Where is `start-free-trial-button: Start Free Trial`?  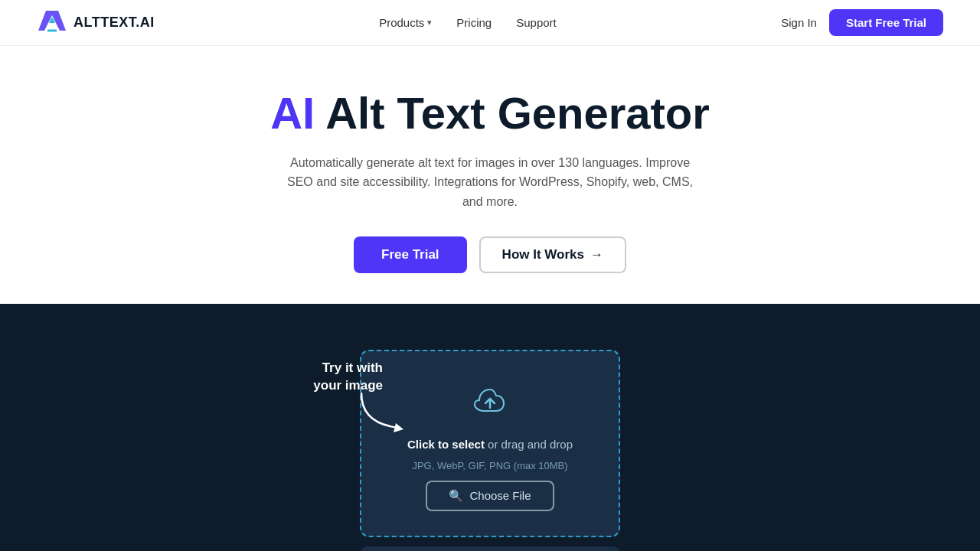
start-free-trial-button: Start Free Trial is located at coordinates (887, 23).